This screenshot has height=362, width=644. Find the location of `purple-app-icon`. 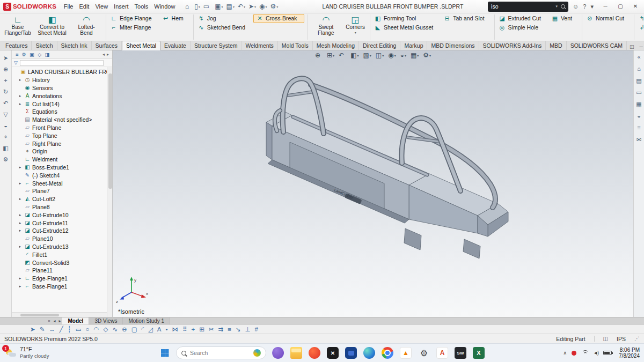

purple-app-icon is located at coordinates (278, 353).